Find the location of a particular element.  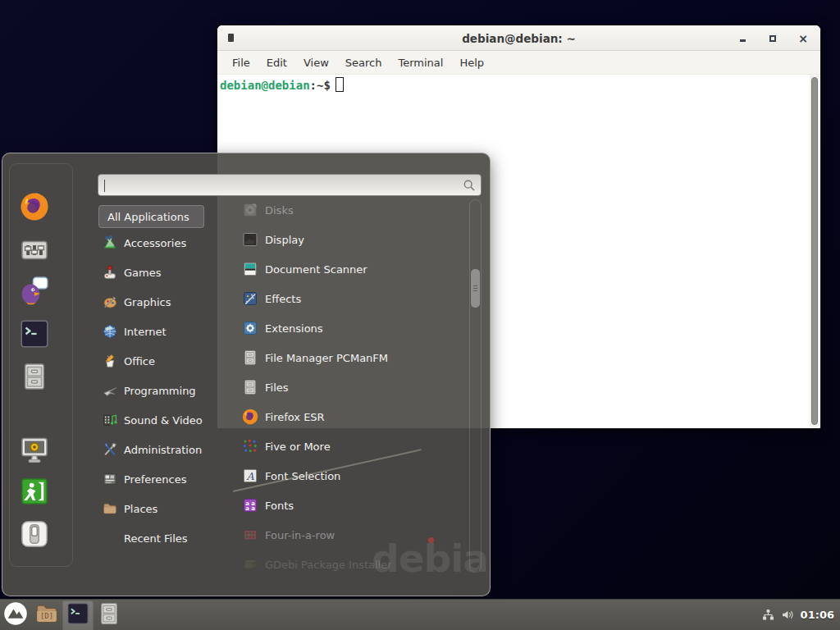

gdebi-icon is located at coordinates (250, 564).